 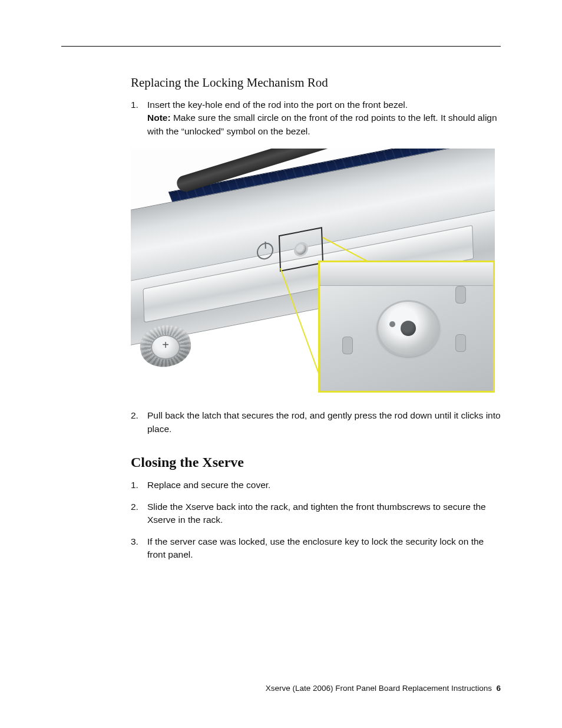 What do you see at coordinates (316, 422) in the screenshot?
I see `list-item: 2. Pull back the latch that secures the …` at bounding box center [316, 422].